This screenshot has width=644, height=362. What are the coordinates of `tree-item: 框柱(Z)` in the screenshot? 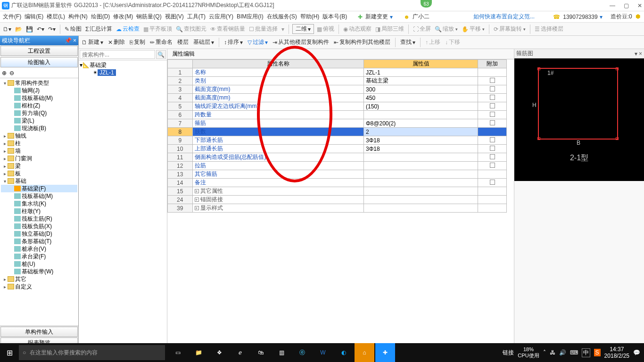 It's located at (39, 106).